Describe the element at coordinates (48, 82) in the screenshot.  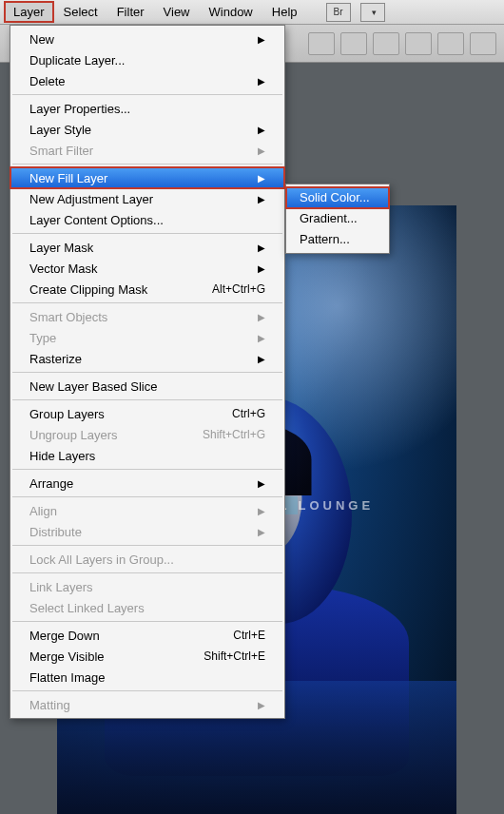
I see `menu-item-label: Delete` at that location.